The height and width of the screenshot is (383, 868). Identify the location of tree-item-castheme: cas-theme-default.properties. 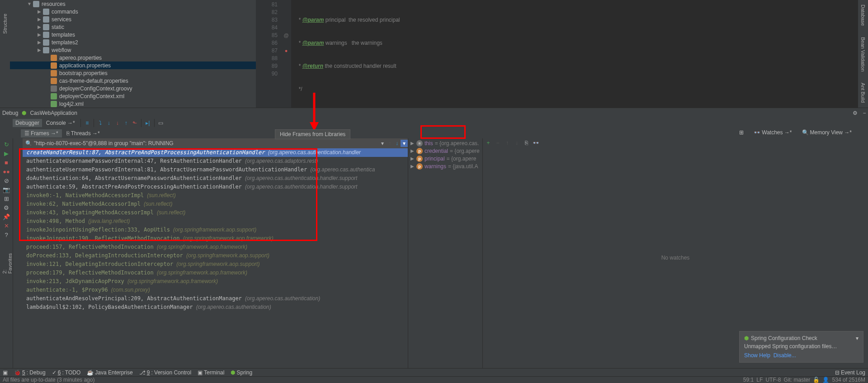
(133, 80).